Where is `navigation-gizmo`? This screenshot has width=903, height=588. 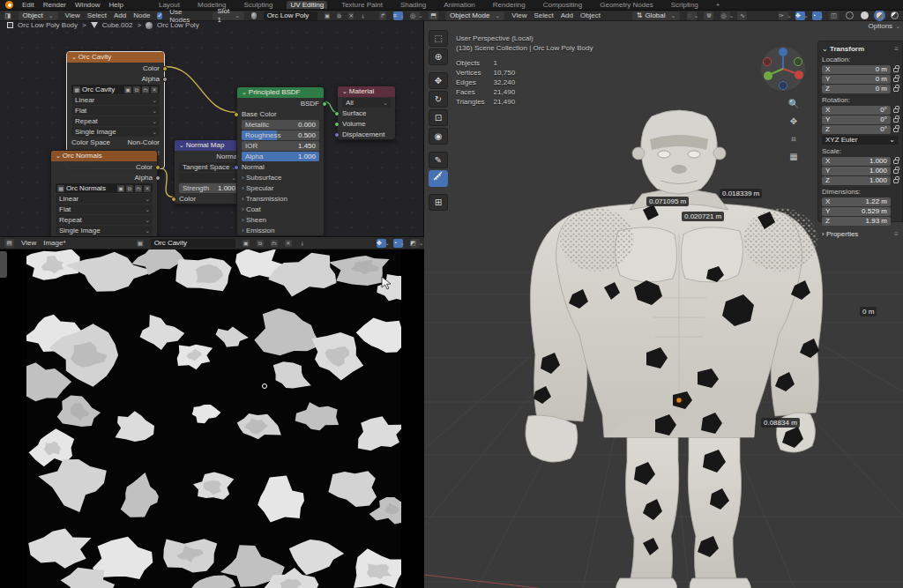 navigation-gizmo is located at coordinates (783, 69).